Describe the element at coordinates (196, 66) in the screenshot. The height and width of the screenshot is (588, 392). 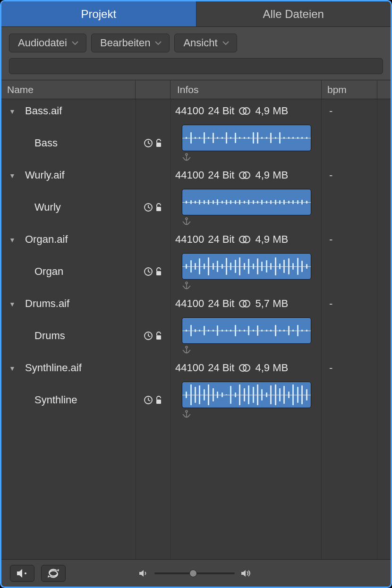
I see `search-input` at that location.